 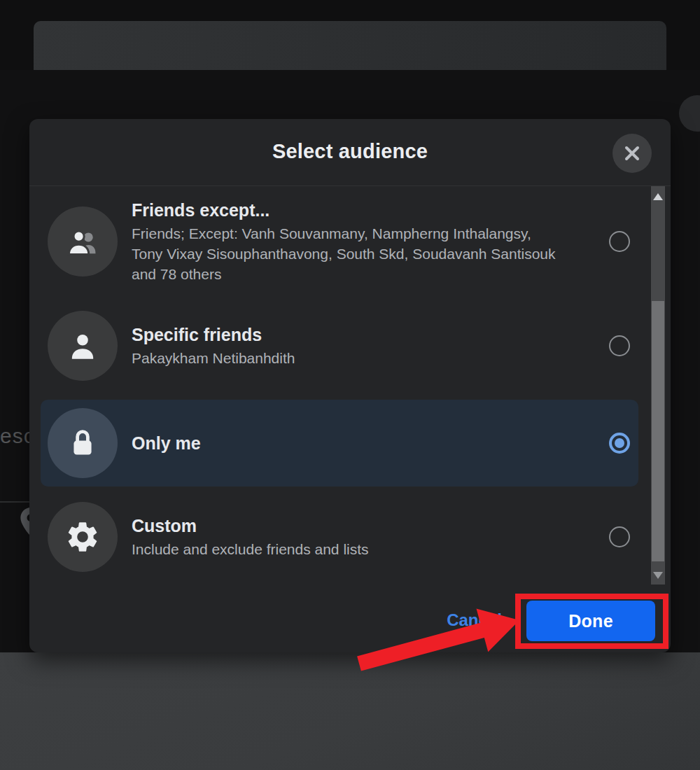 I want to click on scrollbar-thumb, so click(x=658, y=431).